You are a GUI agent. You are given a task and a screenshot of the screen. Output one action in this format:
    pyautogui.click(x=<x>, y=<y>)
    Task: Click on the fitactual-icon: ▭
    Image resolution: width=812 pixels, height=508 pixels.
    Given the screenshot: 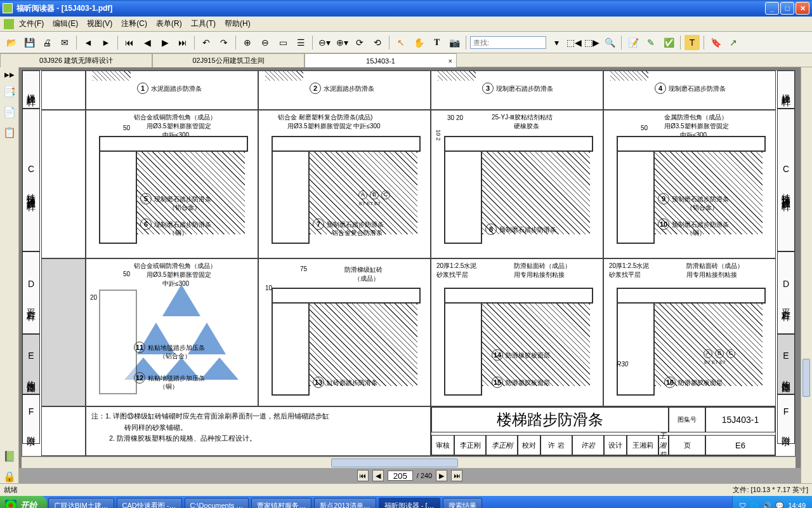 What is the action you would take?
    pyautogui.click(x=283, y=43)
    